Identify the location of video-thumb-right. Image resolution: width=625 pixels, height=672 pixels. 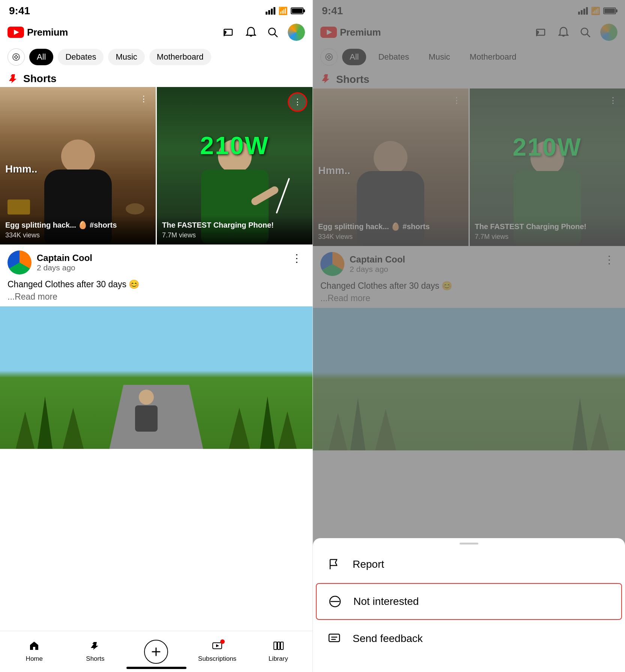
(469, 379).